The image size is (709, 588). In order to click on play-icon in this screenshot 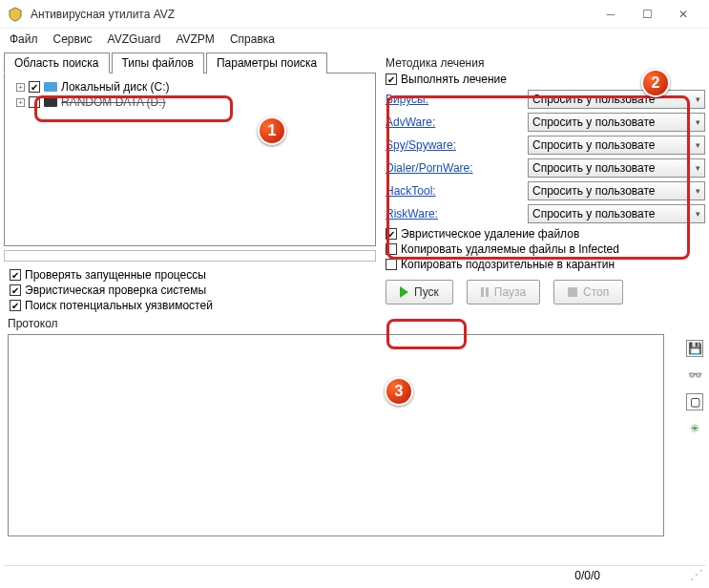, I will do `click(405, 292)`.